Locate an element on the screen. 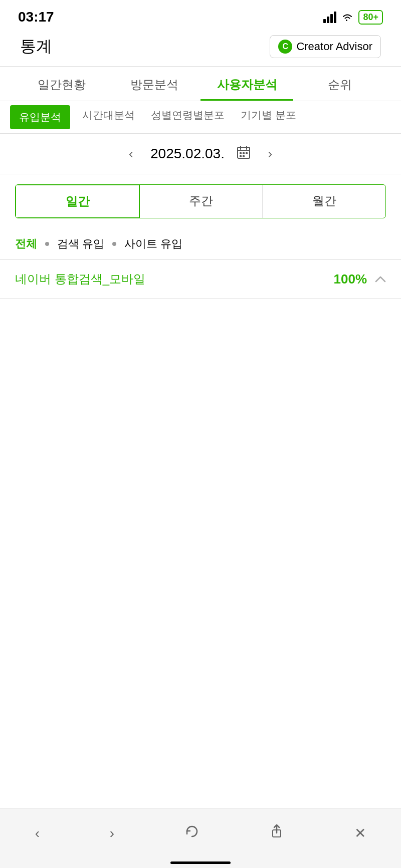  filter-all: 전체 is located at coordinates (26, 244).